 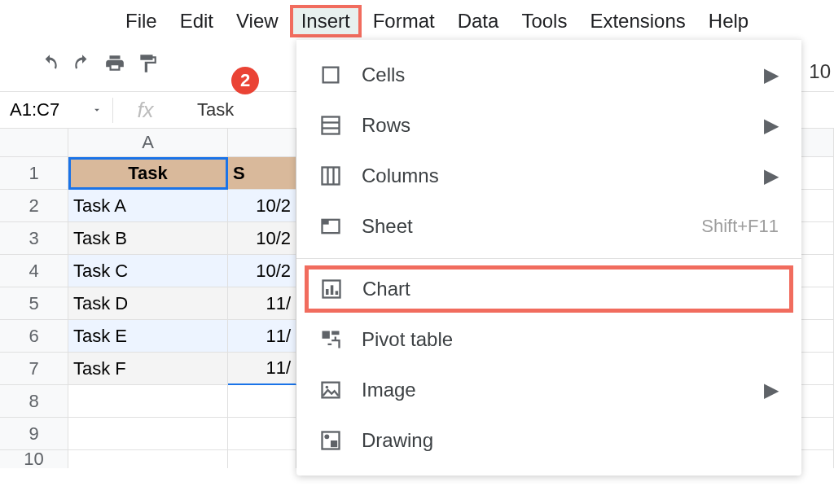 I want to click on formula-input: Task, so click(x=205, y=110).